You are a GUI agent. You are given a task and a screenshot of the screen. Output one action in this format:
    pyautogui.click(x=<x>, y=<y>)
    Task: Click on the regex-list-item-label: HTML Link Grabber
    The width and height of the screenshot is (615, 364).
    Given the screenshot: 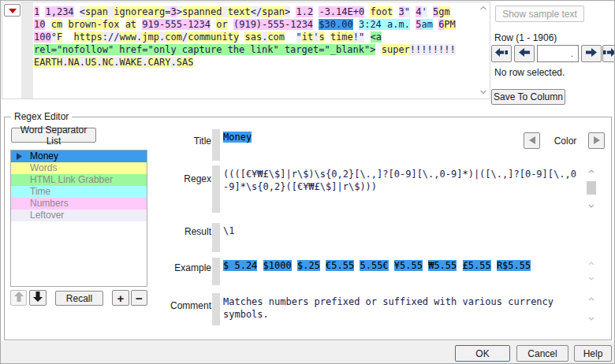 What is the action you would take?
    pyautogui.click(x=71, y=180)
    